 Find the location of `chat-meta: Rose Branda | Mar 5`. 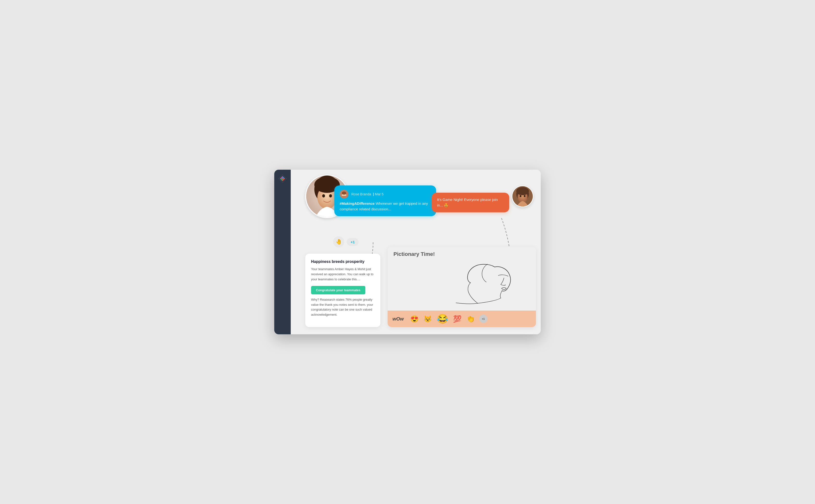

chat-meta: Rose Branda | Mar 5 is located at coordinates (368, 194).